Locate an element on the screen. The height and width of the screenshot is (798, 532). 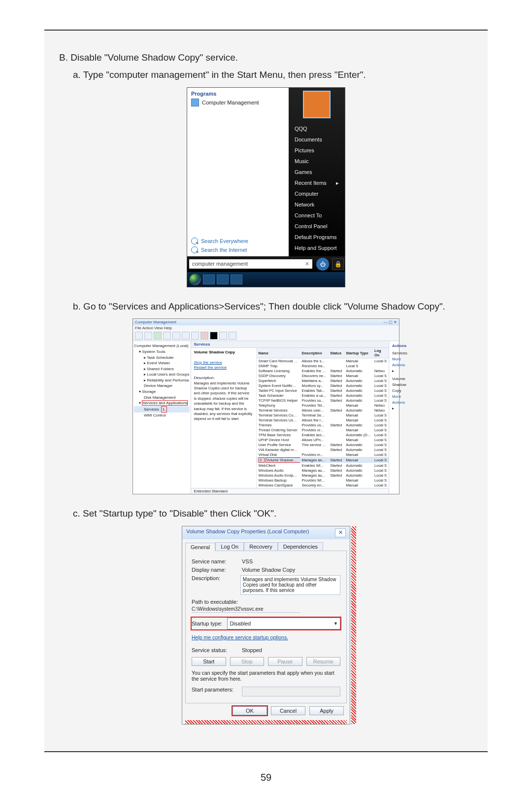
service-status-value: Stopped is located at coordinates (252, 650).